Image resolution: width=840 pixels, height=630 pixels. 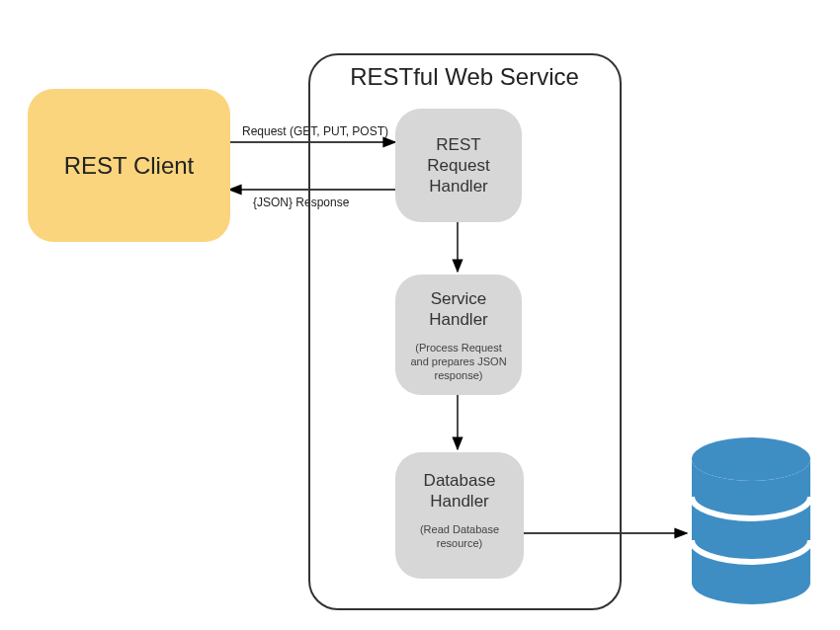 I want to click on request-handler-title: REST Request Handler, so click(x=459, y=166).